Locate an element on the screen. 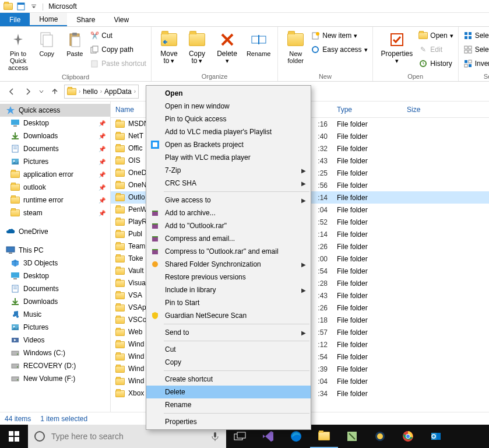 The height and width of the screenshot is (448, 489). ctx-restore-versions: Restore previous versions is located at coordinates (228, 277).